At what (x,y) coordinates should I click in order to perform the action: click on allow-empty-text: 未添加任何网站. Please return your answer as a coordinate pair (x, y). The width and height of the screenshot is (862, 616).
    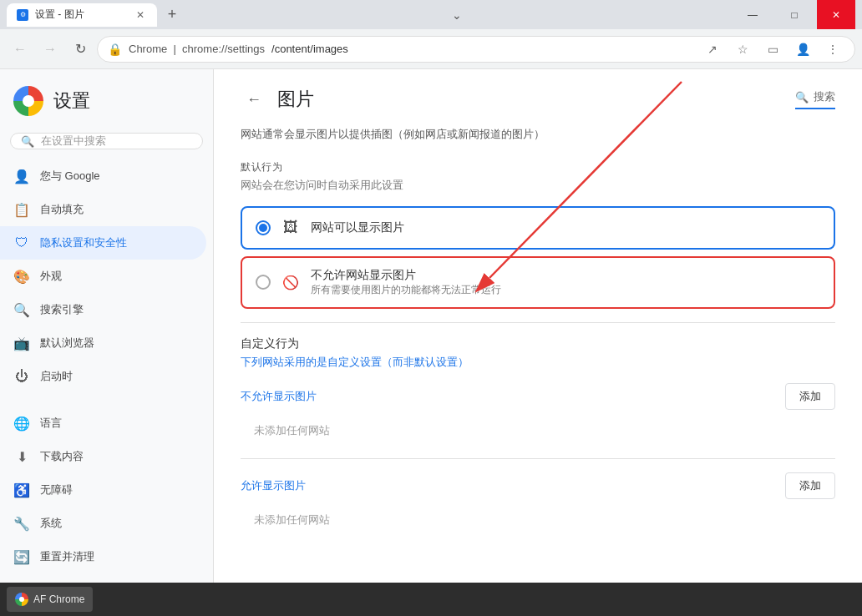
    Looking at the image, I should click on (538, 520).